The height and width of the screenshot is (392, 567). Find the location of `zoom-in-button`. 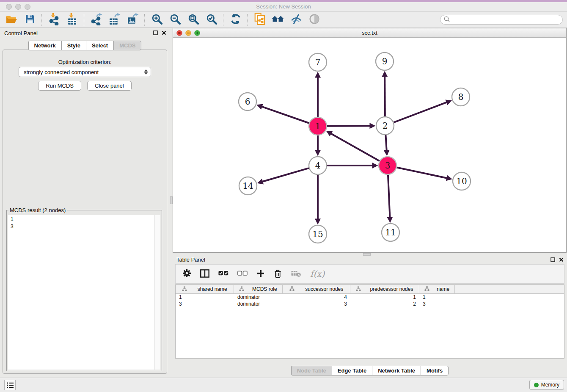

zoom-in-button is located at coordinates (157, 20).